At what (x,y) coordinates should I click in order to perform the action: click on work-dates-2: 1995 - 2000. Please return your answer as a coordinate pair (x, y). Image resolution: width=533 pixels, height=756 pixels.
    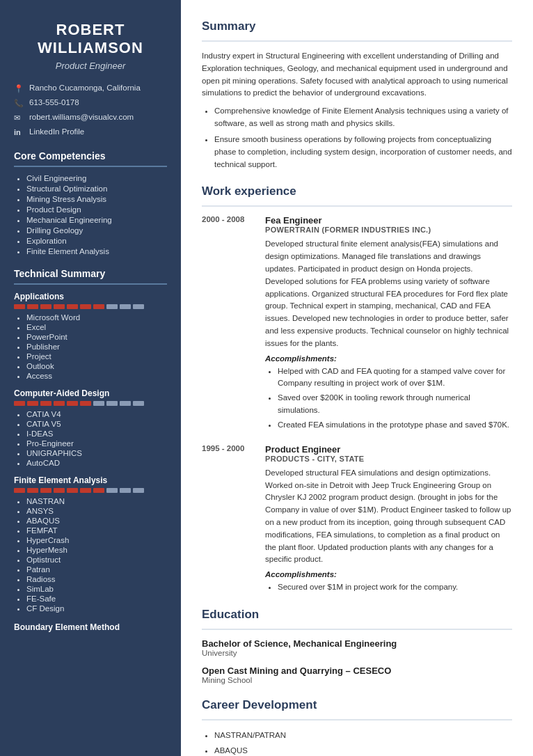
    Looking at the image, I should click on (228, 455).